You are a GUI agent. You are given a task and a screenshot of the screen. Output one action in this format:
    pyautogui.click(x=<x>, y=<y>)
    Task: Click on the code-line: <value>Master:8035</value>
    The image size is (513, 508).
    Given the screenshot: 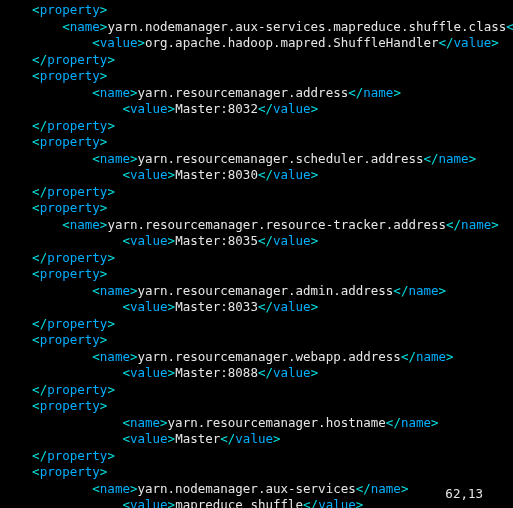 What is the action you would take?
    pyautogui.click(x=258, y=242)
    